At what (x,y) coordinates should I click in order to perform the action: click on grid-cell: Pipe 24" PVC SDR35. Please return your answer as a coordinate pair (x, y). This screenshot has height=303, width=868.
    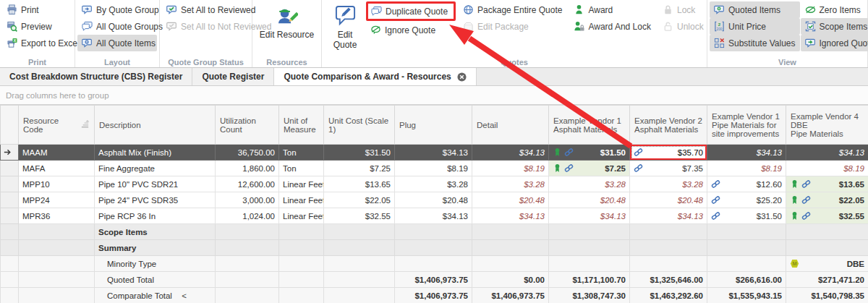
    Looking at the image, I should click on (155, 200).